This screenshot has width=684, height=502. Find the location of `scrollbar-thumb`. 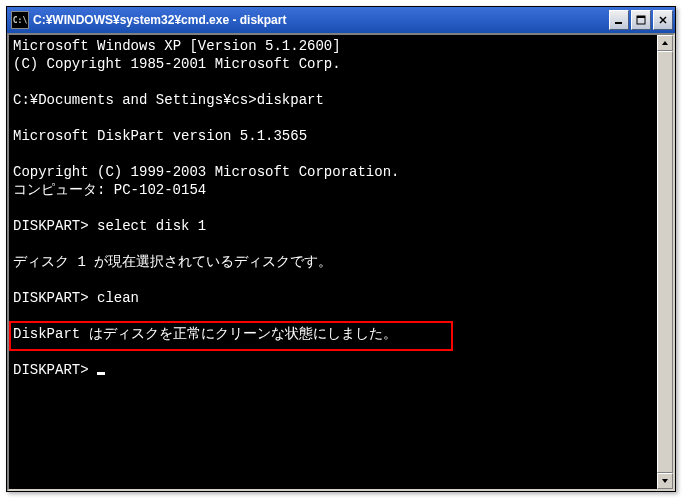

scrollbar-thumb is located at coordinates (665, 262).